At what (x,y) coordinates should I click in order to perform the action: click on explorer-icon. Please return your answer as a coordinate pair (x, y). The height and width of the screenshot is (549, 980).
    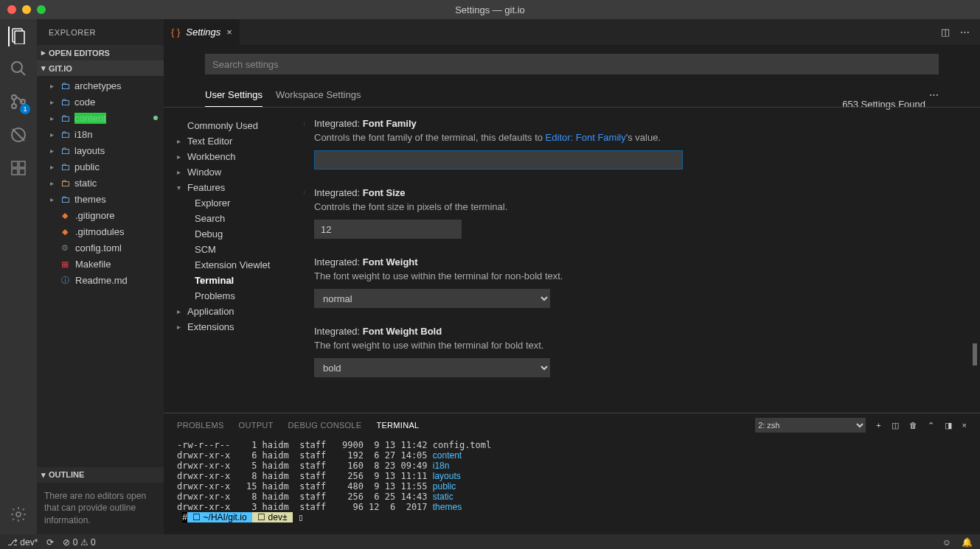
    Looking at the image, I should click on (18, 37).